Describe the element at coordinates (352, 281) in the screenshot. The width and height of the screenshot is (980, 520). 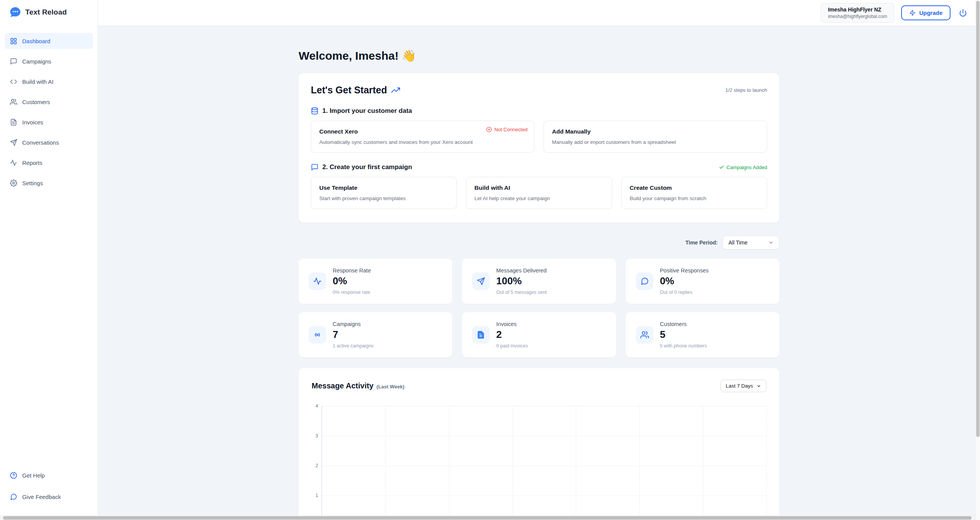
I see `stat-value: 0%` at that location.